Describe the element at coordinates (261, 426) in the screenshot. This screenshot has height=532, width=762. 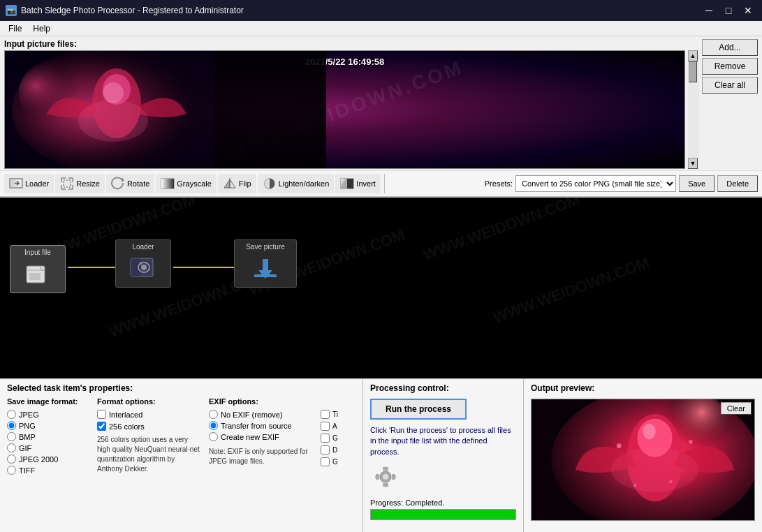
I see `exif-options-group: No EXIF (remove) Transfer from source Cr…` at that location.